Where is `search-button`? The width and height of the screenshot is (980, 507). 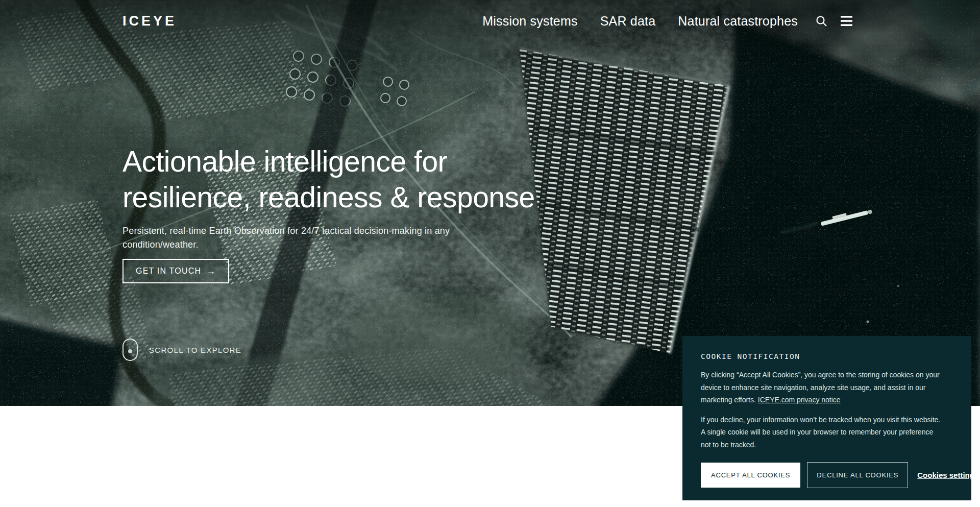 search-button is located at coordinates (821, 21).